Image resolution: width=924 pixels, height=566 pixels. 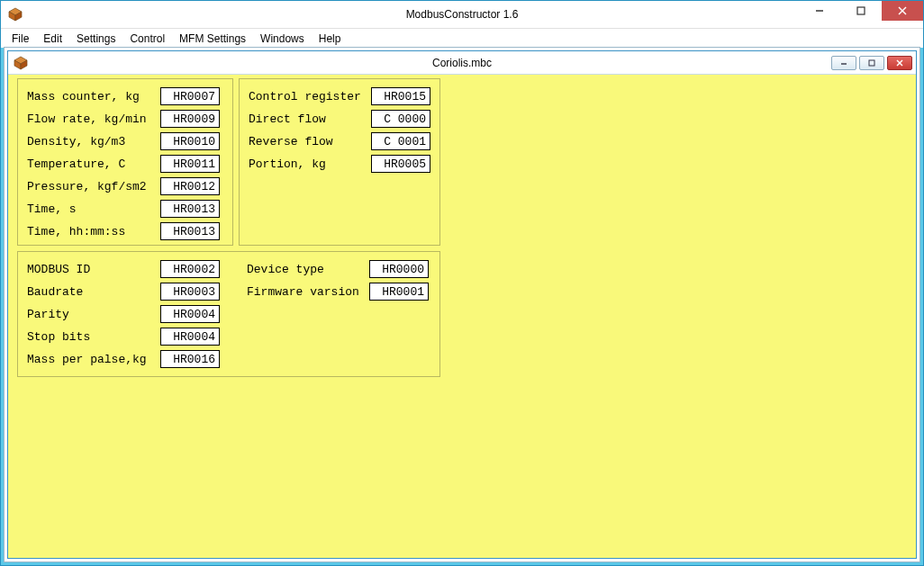 What do you see at coordinates (310, 142) in the screenshot?
I see `label-reverse-flow: Reverse flow` at bounding box center [310, 142].